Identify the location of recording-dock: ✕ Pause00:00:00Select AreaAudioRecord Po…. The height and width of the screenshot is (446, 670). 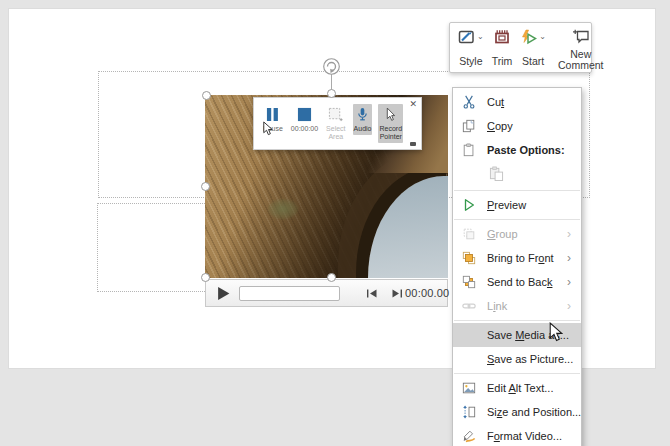
(338, 124).